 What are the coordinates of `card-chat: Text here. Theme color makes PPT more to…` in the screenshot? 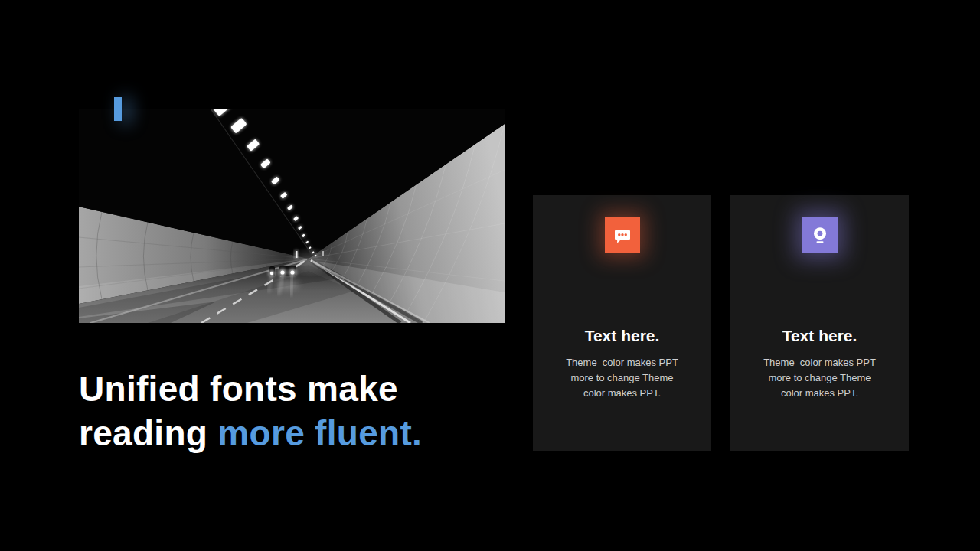 It's located at (622, 323).